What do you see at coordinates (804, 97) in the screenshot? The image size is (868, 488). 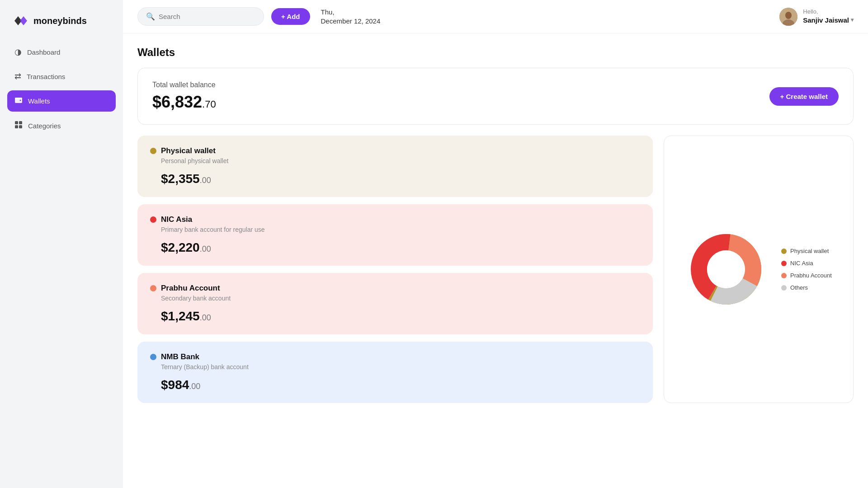 I see `create-wallet-button: + Create wallet` at bounding box center [804, 97].